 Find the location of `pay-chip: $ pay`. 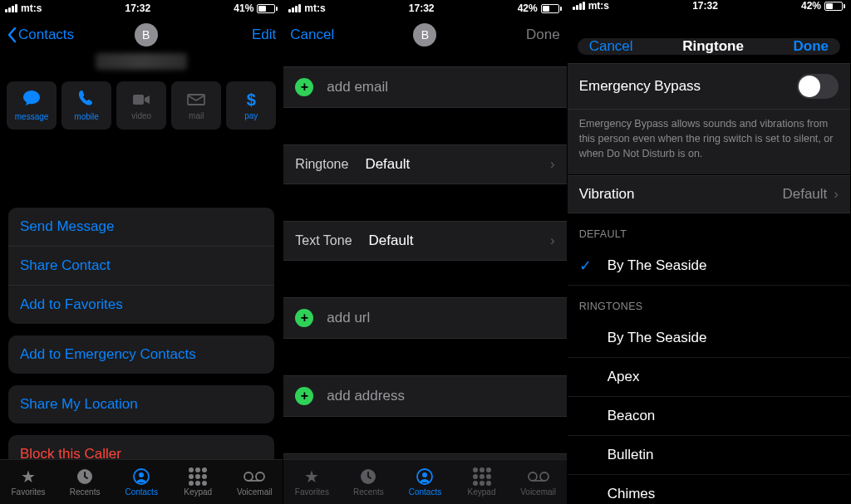

pay-chip: $ pay is located at coordinates (251, 105).